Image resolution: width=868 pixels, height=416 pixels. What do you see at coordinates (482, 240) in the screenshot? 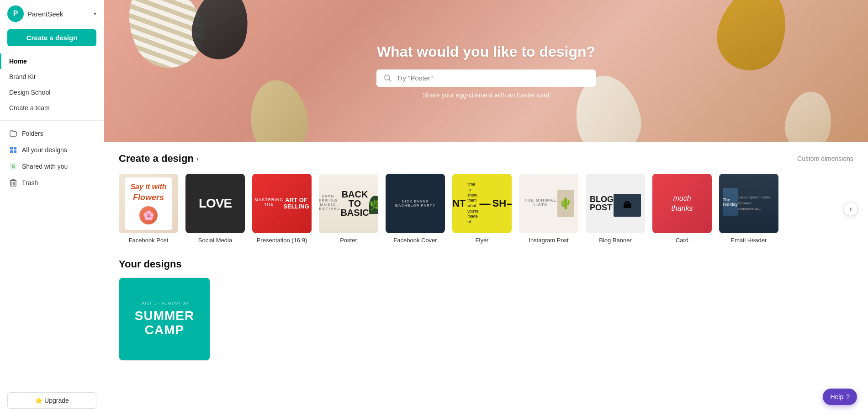
I see `flyer-label: Flyer` at bounding box center [482, 240].